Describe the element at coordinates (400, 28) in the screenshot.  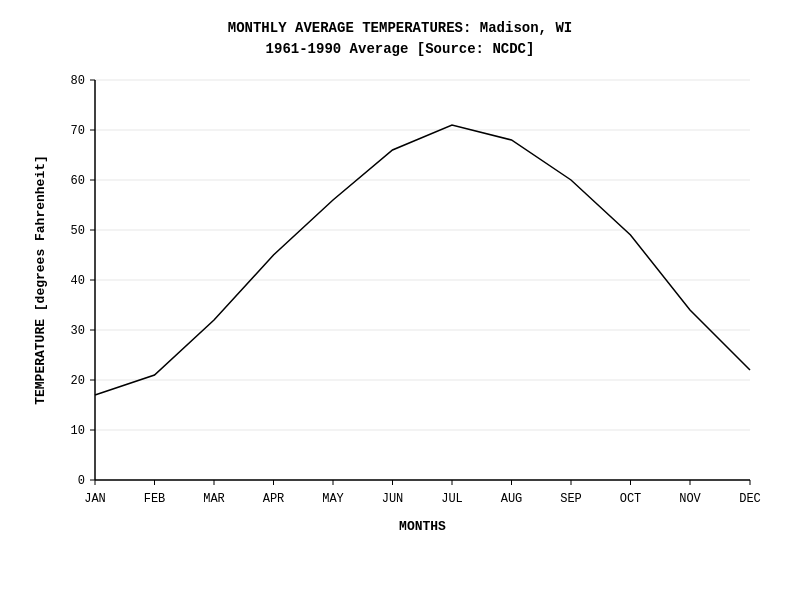
I see `title-line1: MONTHLY AVERAGE TEMPERATURES: Madison, W…` at that location.